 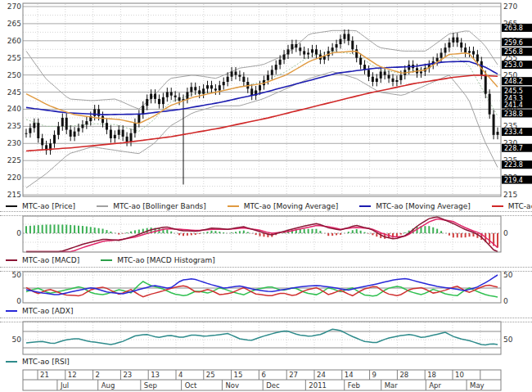 What do you see at coordinates (43, 260) in the screenshot?
I see `legend-item: MTC-ao [MACD]` at bounding box center [43, 260].